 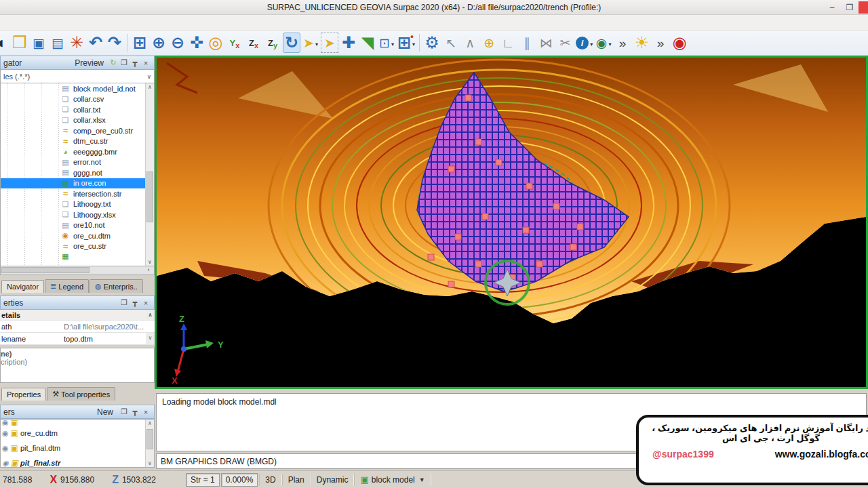 I want to click on tree-hscroll-thumb, so click(x=45, y=270).